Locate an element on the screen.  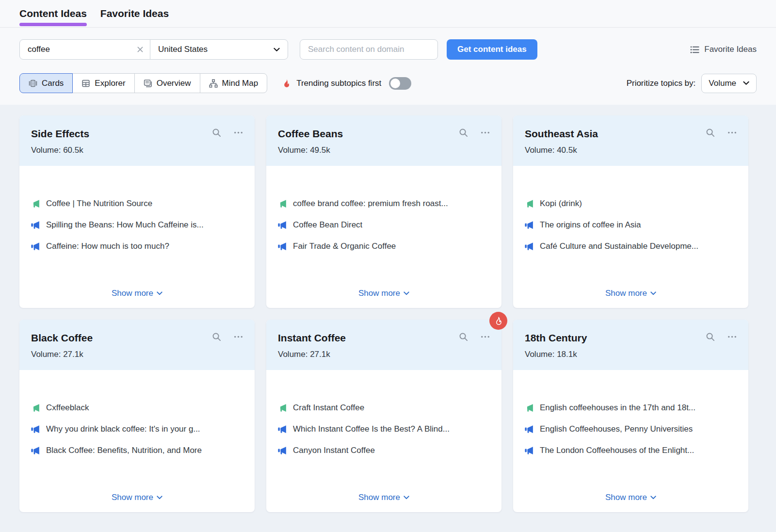
idea-link: Kopi (drink) is located at coordinates (630, 204).